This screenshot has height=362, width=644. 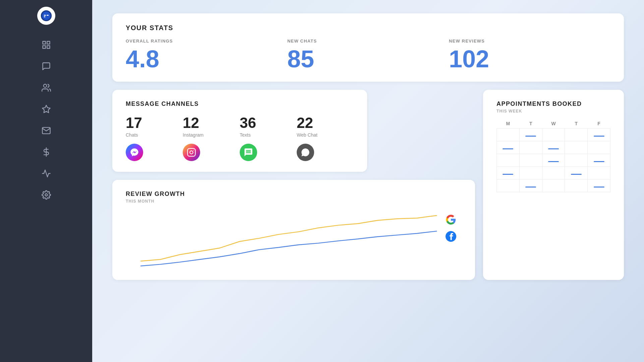 What do you see at coordinates (553, 104) in the screenshot?
I see `appointments-title: APPOINTMENTS BOOKED` at bounding box center [553, 104].